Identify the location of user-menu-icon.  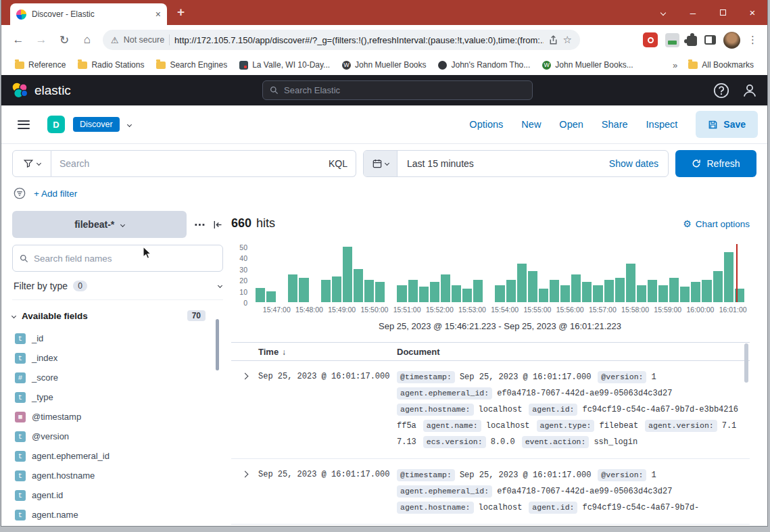
(750, 91).